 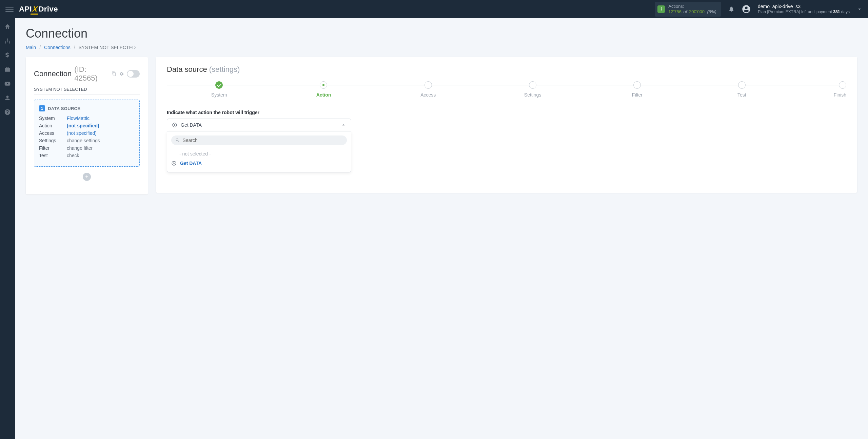 I want to click on action-option-get-data: Get DATA, so click(x=259, y=163).